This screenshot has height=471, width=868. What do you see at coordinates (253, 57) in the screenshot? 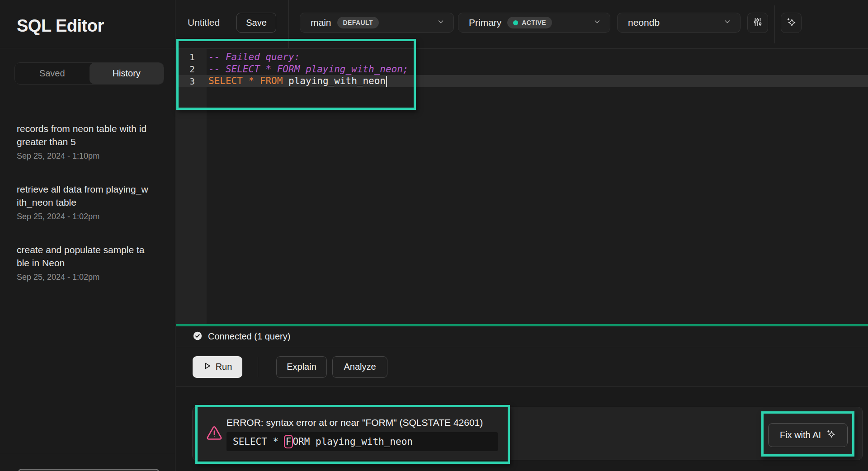
I see `code-text: -- Failed query:` at bounding box center [253, 57].